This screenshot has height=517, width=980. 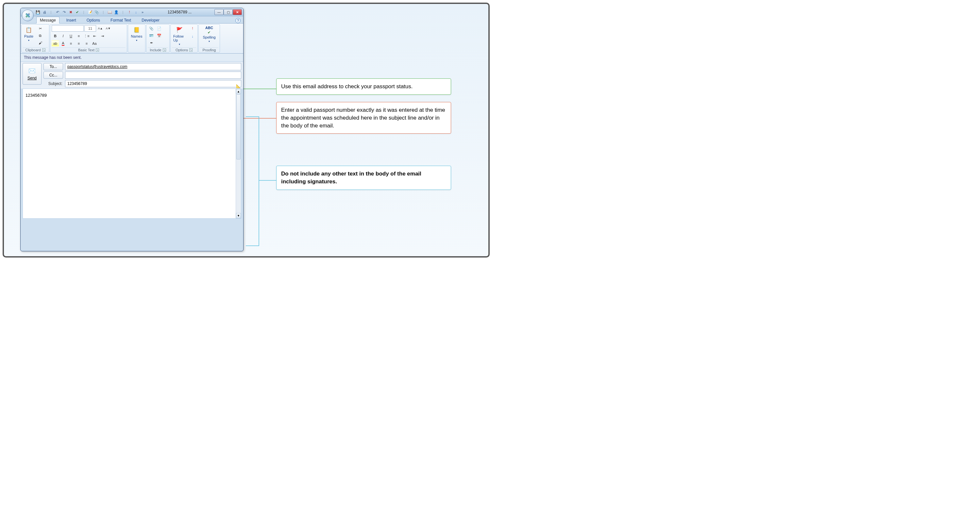 I want to click on permission-icon: 👤, so click(x=116, y=12).